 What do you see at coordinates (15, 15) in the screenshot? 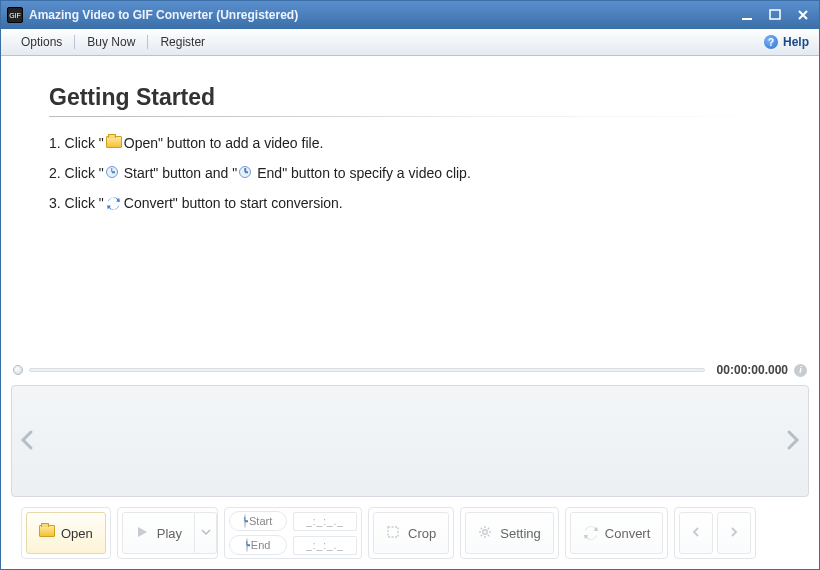
I see `app-icon: GIF` at bounding box center [15, 15].